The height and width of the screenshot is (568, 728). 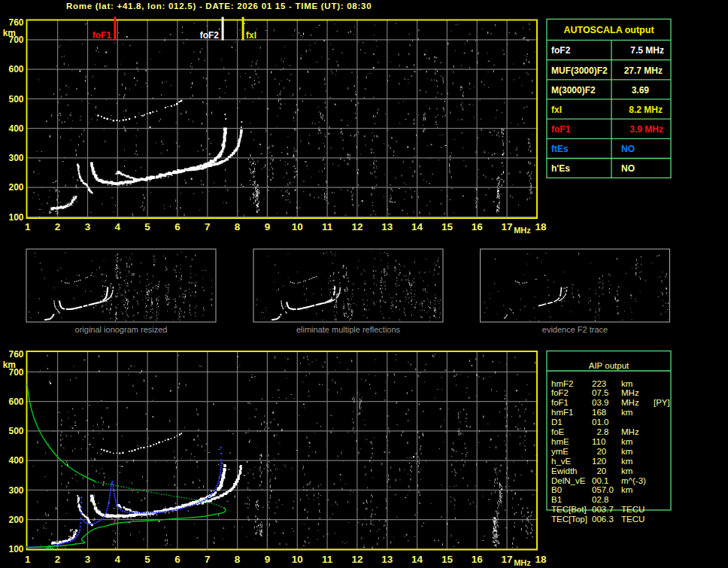 What do you see at coordinates (122, 330) in the screenshot?
I see `svg-text: original ionogram resized` at bounding box center [122, 330].